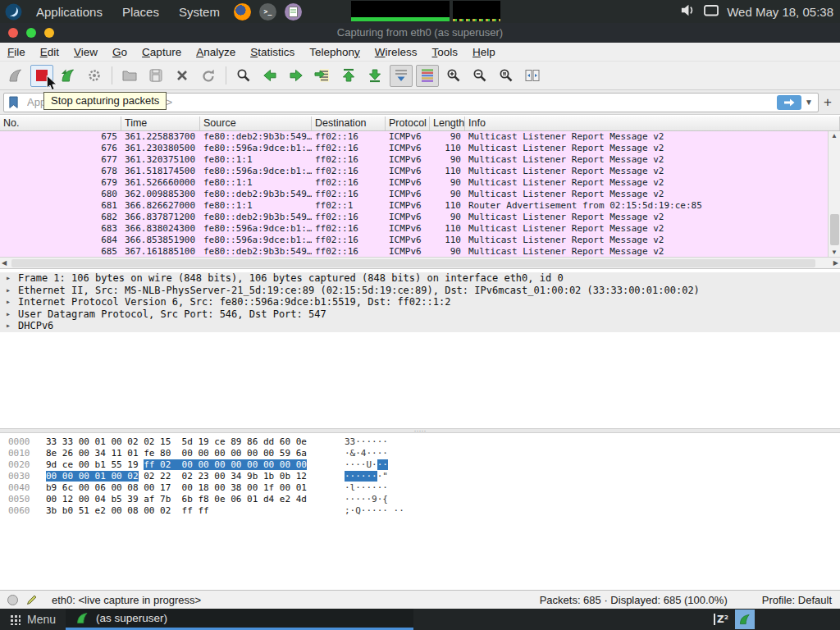  Describe the element at coordinates (480, 75) in the screenshot. I see `zoom-out-button` at that location.